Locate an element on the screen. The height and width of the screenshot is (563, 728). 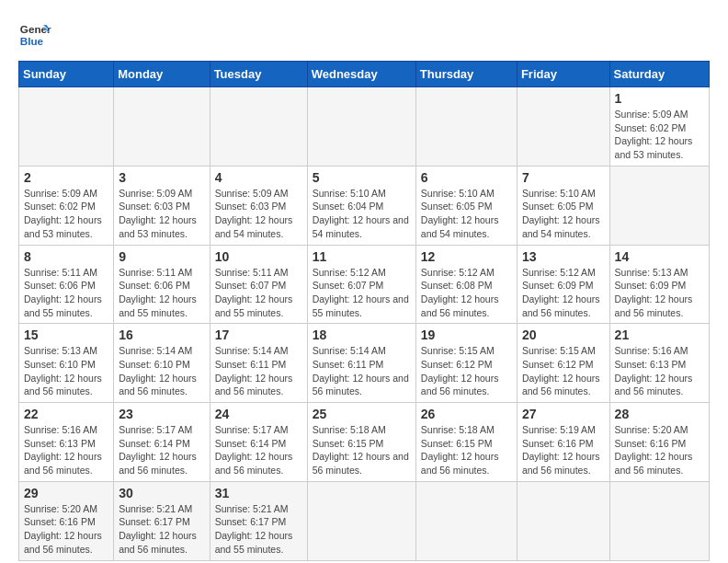
weekday-header: Friday is located at coordinates (563, 75).